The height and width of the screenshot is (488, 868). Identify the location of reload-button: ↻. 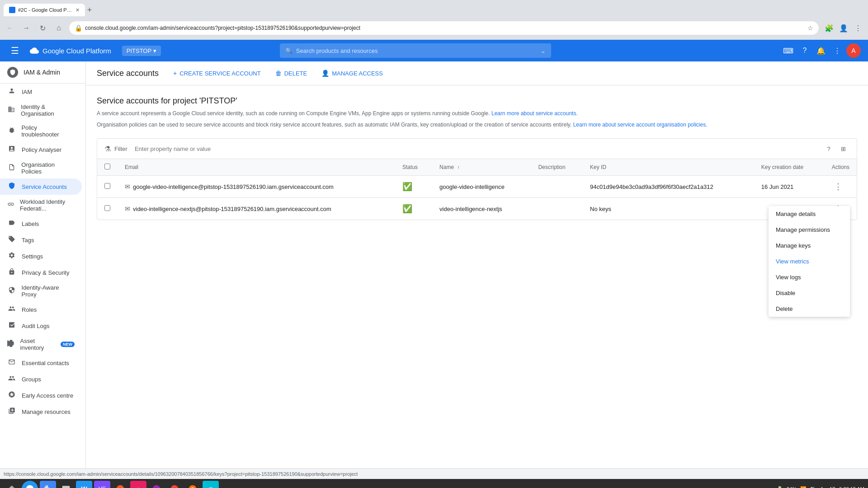
(42, 28).